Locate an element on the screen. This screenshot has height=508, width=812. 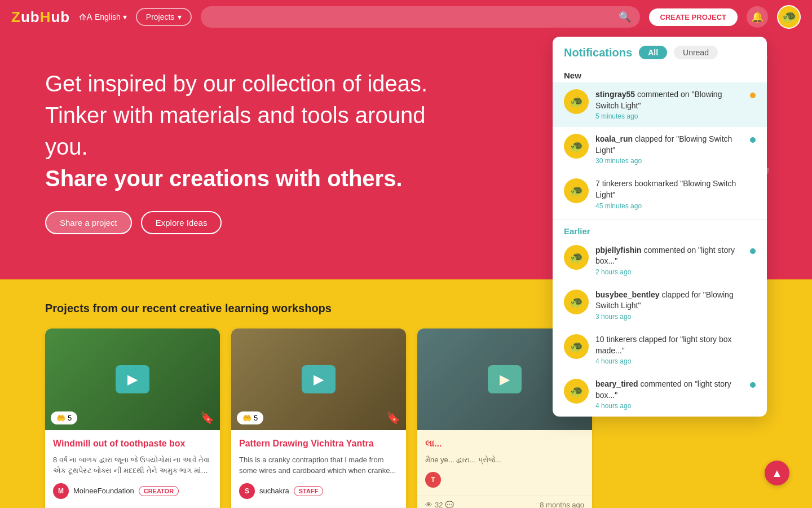
scroll-up-button: ▲ is located at coordinates (777, 473).